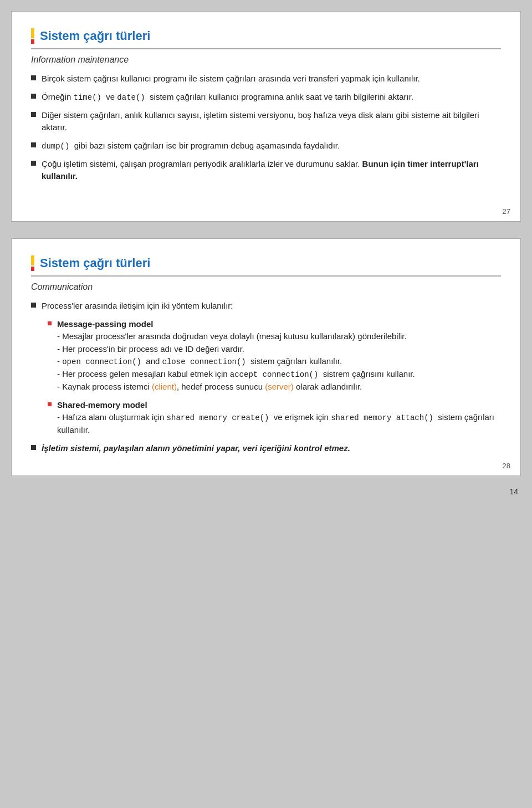 This screenshot has height=808, width=532. I want to click on slide1-title: Sistem çağrı türleri, so click(95, 36).